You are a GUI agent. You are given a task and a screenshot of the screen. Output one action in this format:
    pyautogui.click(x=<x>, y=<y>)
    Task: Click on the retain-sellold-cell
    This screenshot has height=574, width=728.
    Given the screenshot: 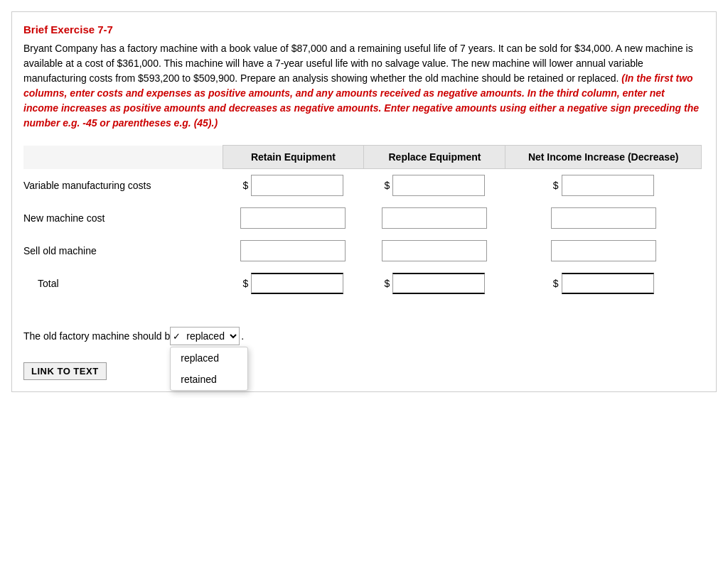 What is the action you would take?
    pyautogui.click(x=293, y=251)
    